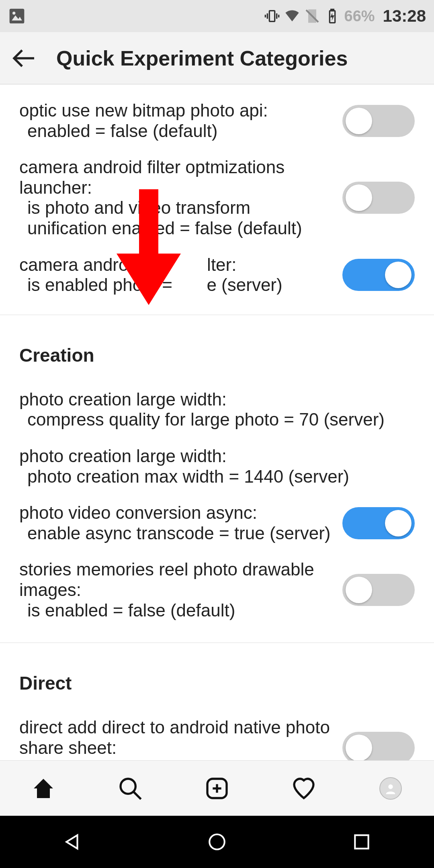 Image resolution: width=434 pixels, height=868 pixels. Describe the element at coordinates (167, 579) in the screenshot. I see `list-item-title: stories memories reel photo drawable ima…` at that location.